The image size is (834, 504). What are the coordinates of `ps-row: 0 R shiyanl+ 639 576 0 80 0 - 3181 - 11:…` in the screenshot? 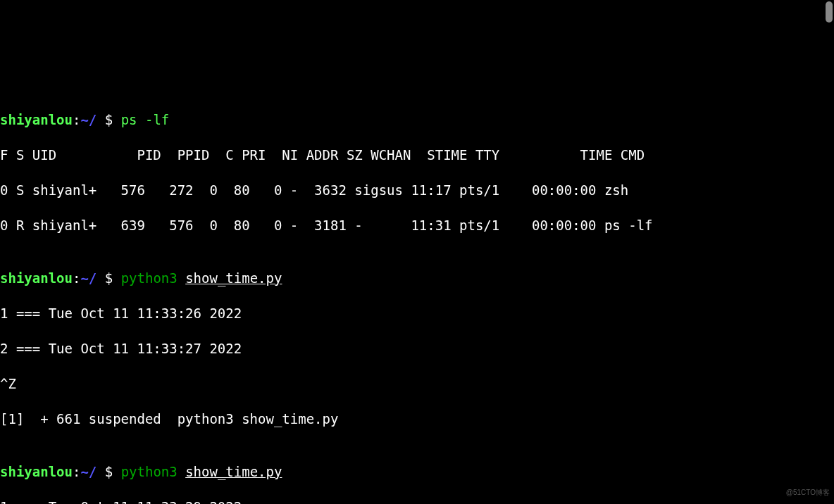 It's located at (417, 225).